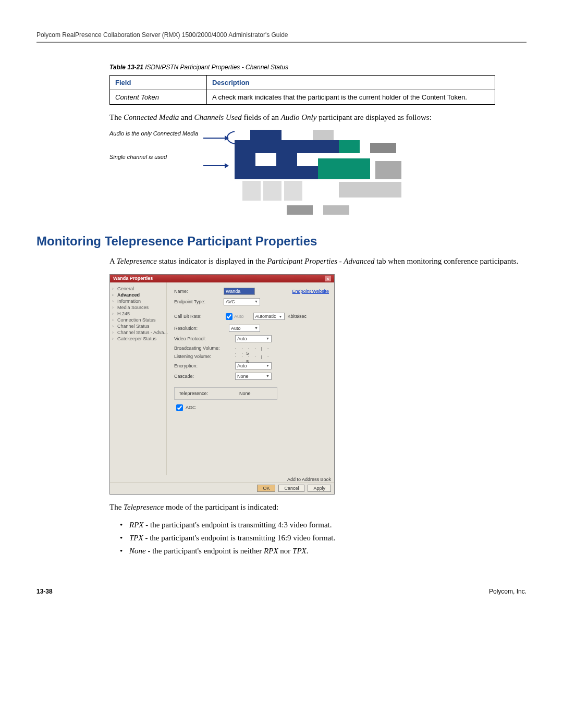 The width and height of the screenshot is (563, 728). What do you see at coordinates (282, 42) in the screenshot?
I see `header-rule` at bounding box center [282, 42].